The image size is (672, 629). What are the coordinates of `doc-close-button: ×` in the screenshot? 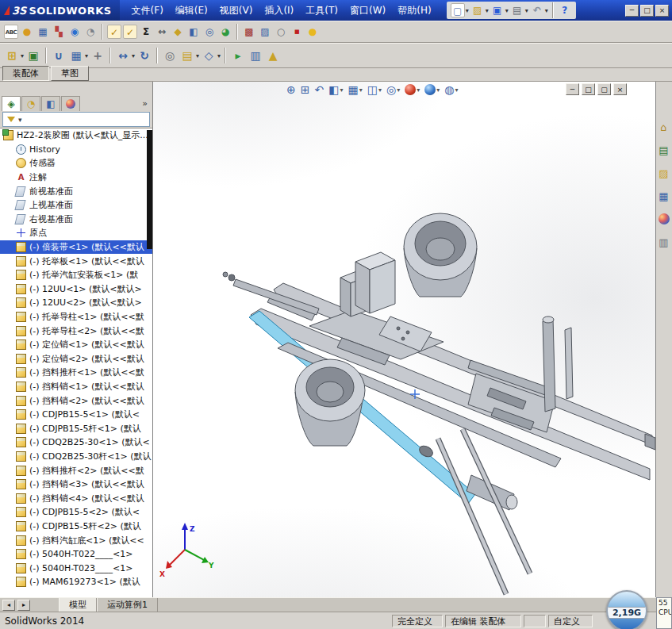 It's located at (620, 89).